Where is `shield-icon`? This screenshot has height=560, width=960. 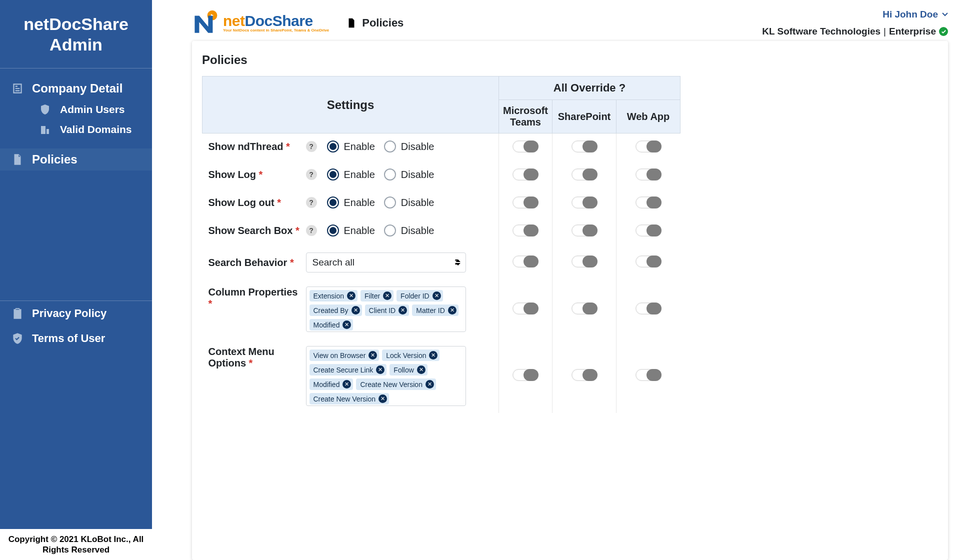 shield-icon is located at coordinates (45, 110).